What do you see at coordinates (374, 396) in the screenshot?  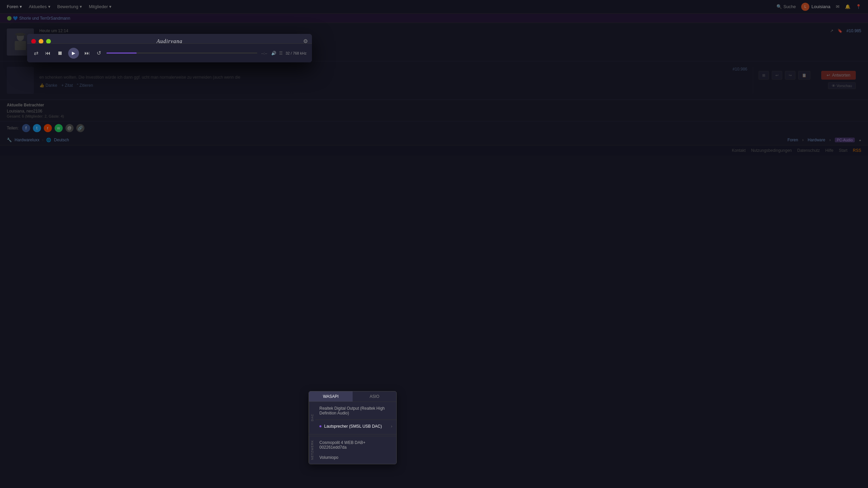 I see `asio-tab: ASIO` at bounding box center [374, 396].